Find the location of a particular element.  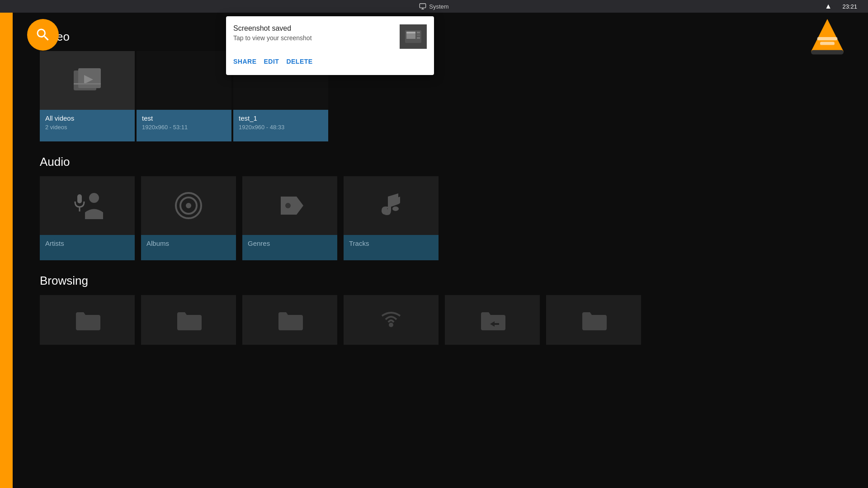

test-video-title: test is located at coordinates (184, 118).